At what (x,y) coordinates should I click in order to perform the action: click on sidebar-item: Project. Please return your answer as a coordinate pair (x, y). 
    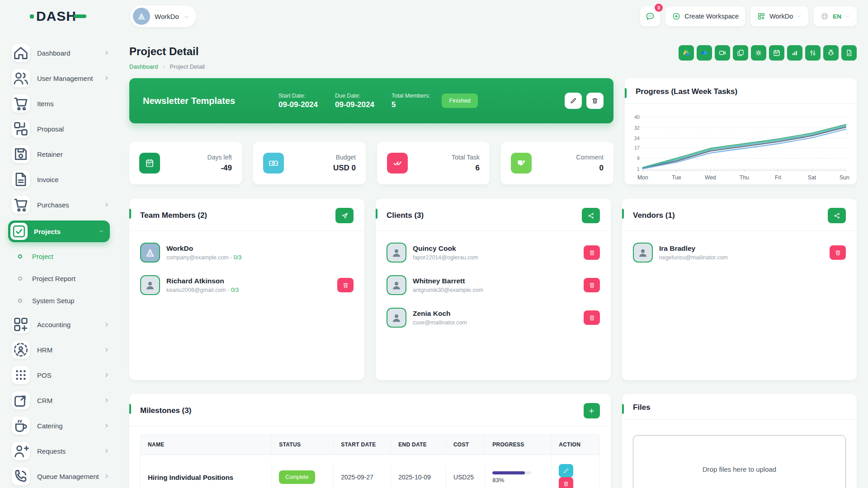
    Looking at the image, I should click on (61, 256).